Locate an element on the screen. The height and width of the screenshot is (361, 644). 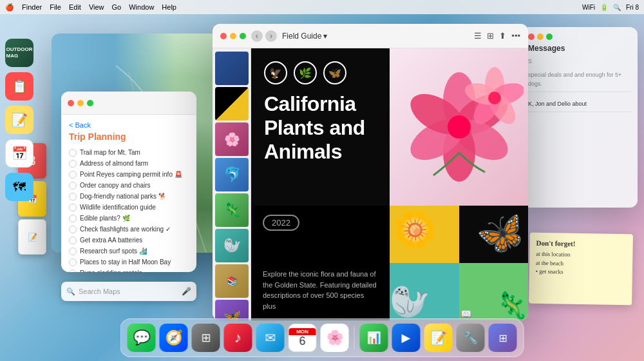
apple-menu: 🍎 is located at coordinates (10, 8).